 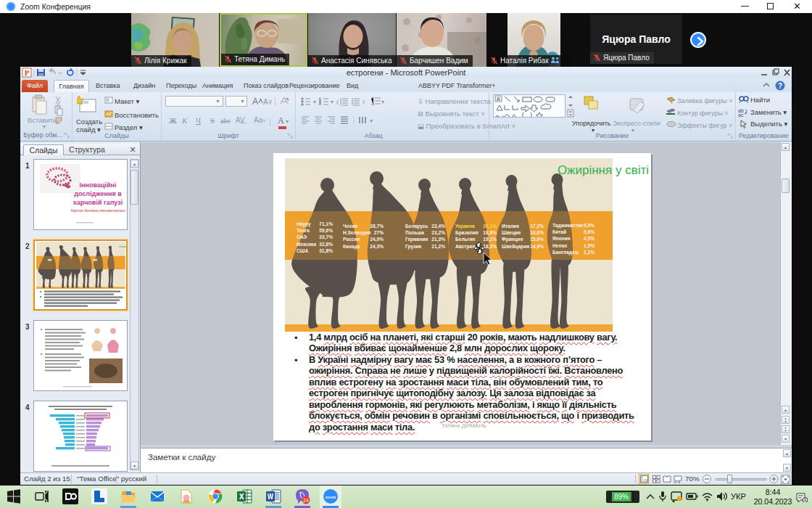 I want to click on svg-text: Ожиріння у світі, so click(x=122, y=247).